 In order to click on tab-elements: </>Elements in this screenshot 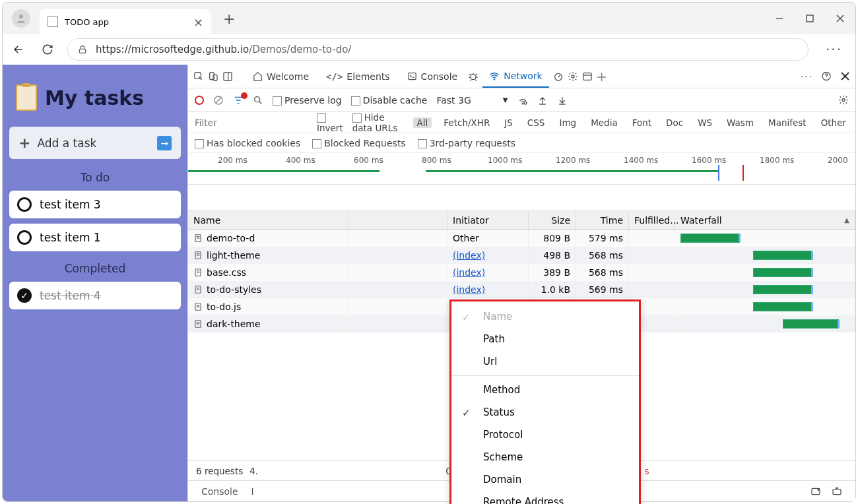, I will do `click(358, 77)`.